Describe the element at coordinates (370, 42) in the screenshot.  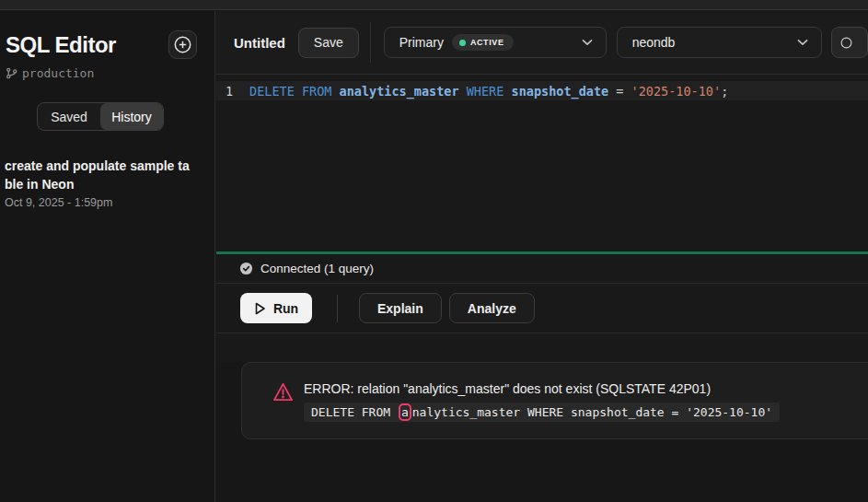
I see `toolbar-divider` at that location.